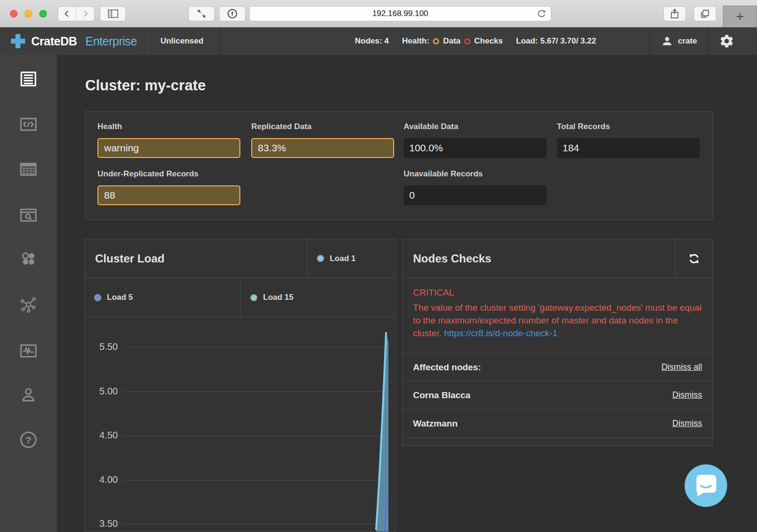  Describe the element at coordinates (475, 187) in the screenshot. I see `stat-unavailable-records: Unavailable Records 0` at that location.